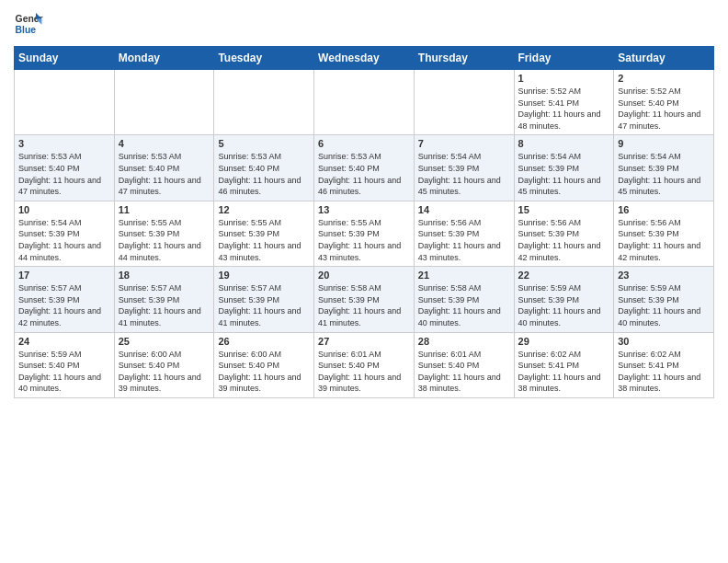  I want to click on logo: General Blue, so click(28, 24).